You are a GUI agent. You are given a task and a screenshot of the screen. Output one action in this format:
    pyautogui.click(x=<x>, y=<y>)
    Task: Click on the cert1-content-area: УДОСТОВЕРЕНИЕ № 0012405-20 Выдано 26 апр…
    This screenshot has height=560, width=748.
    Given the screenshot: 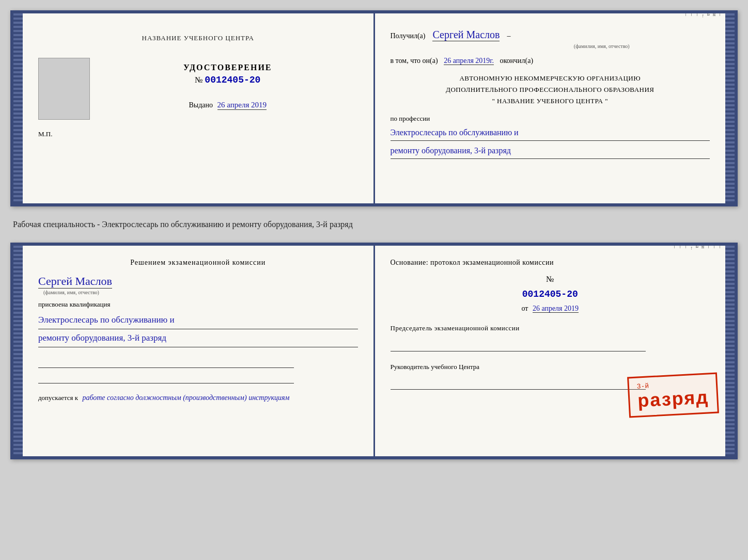 What is the action you would take?
    pyautogui.click(x=198, y=89)
    